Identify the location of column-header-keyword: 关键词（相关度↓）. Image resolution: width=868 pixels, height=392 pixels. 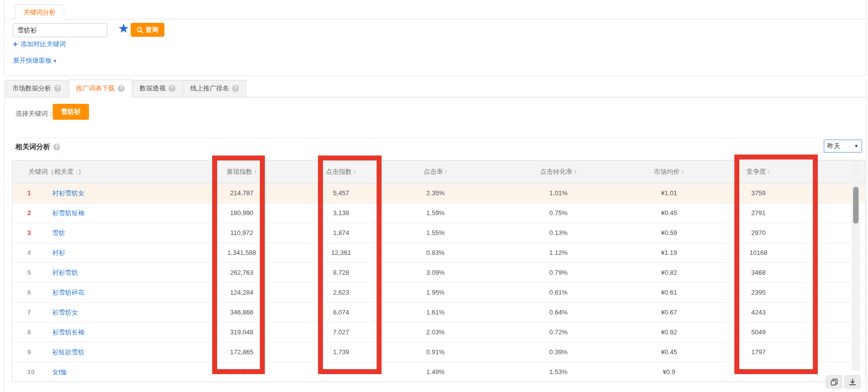
(105, 172).